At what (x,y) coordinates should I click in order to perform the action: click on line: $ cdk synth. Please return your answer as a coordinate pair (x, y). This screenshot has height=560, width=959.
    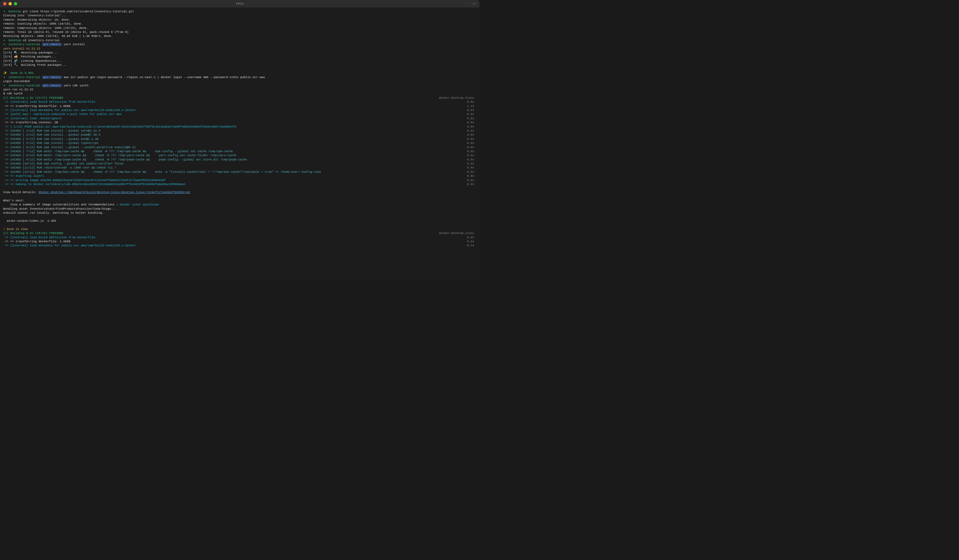
    Looking at the image, I should click on (240, 94).